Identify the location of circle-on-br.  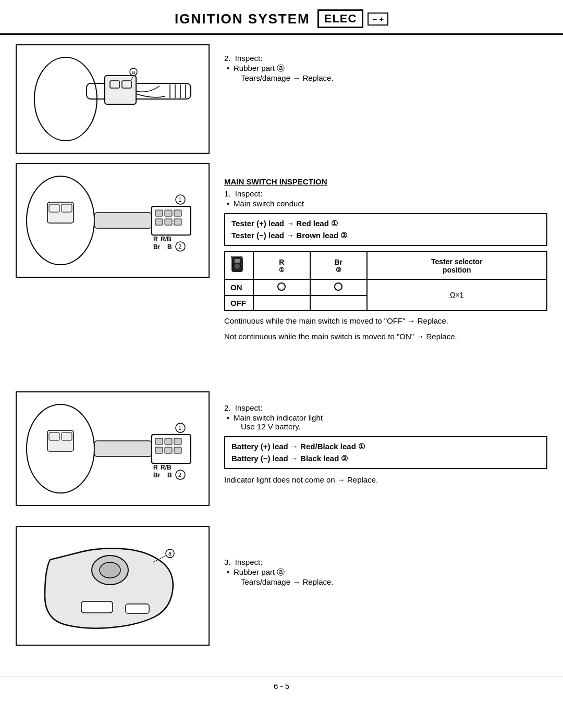
(338, 287).